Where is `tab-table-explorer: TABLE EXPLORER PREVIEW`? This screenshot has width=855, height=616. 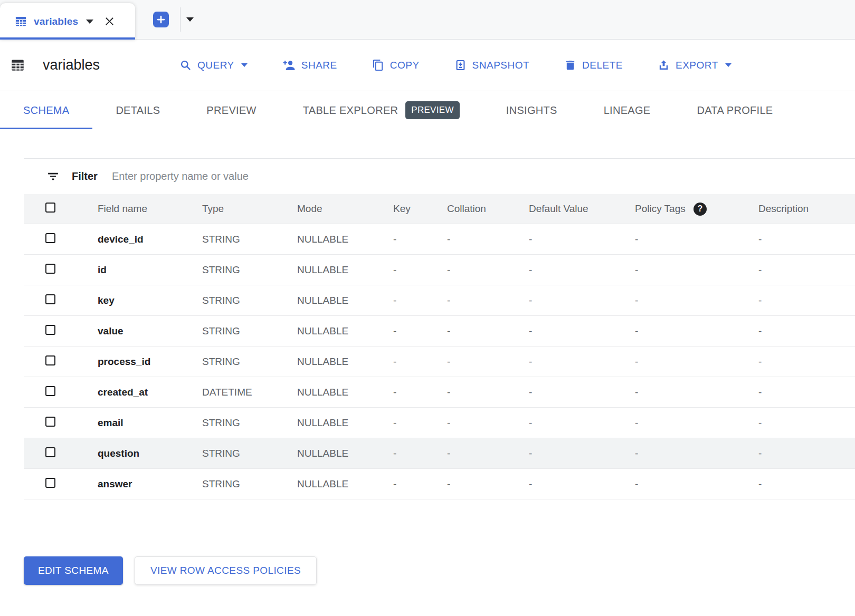
tab-table-explorer: TABLE EXPLORER PREVIEW is located at coordinates (381, 110).